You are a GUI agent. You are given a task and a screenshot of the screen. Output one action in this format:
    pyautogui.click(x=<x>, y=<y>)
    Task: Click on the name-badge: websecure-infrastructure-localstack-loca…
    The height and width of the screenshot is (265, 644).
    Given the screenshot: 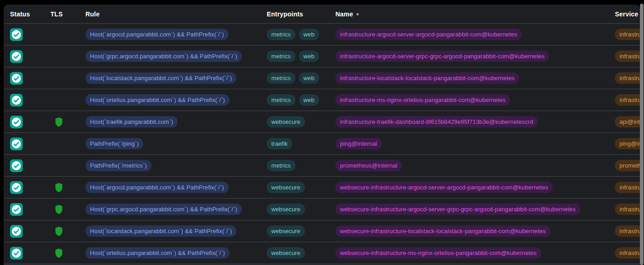 What is the action you would take?
    pyautogui.click(x=443, y=231)
    